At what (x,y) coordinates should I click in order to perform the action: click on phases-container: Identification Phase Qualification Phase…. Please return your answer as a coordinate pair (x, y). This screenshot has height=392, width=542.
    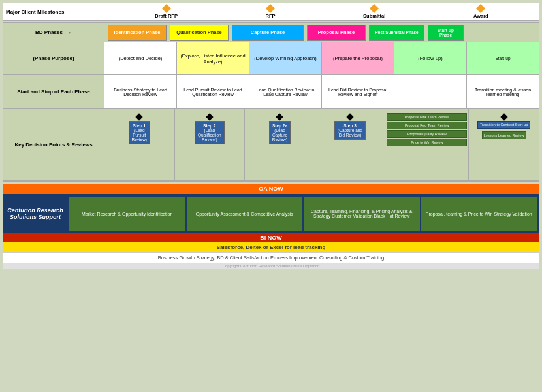
    Looking at the image, I should click on (286, 33).